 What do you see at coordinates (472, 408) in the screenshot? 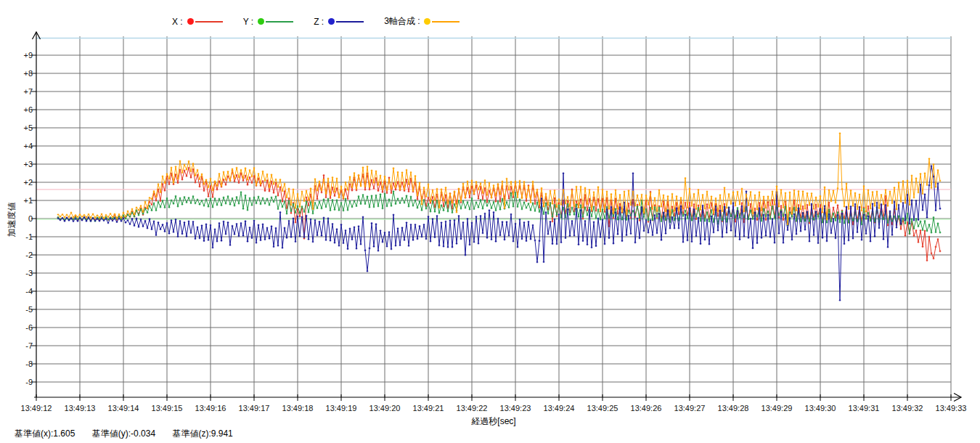
I see `x-tick-label: 13:49:22` at bounding box center [472, 408].